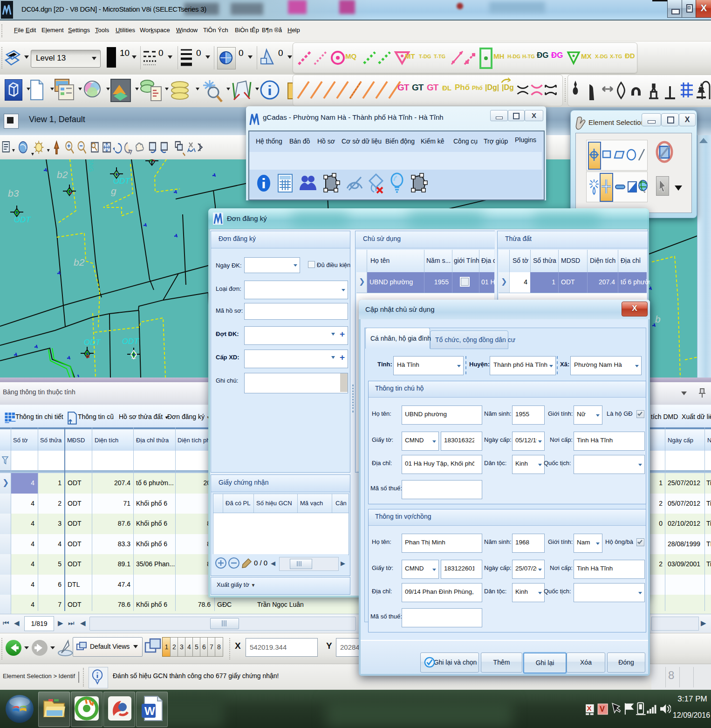 This screenshot has height=728, width=711. Describe the element at coordinates (114, 191) in the screenshot. I see `svg-text: g` at that location.